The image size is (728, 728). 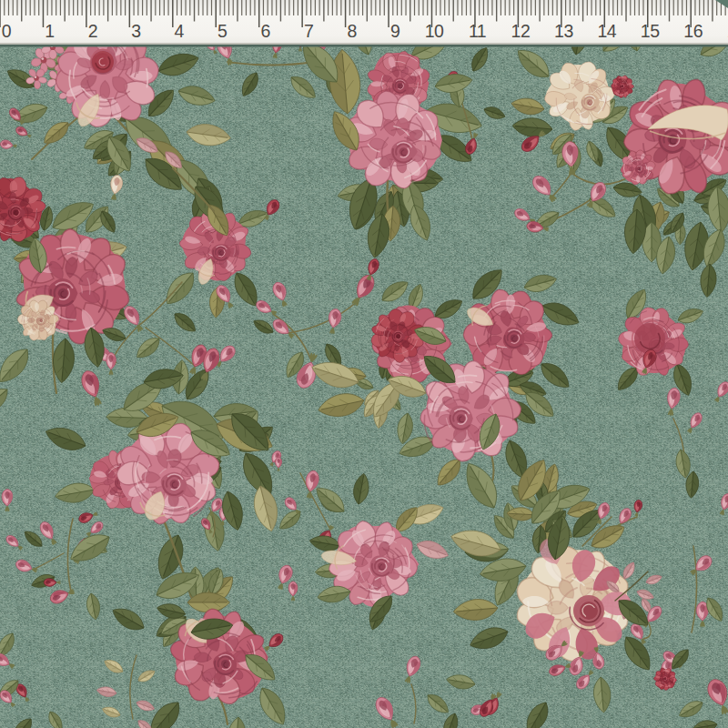 I want to click on svg-text: 16, so click(x=693, y=31).